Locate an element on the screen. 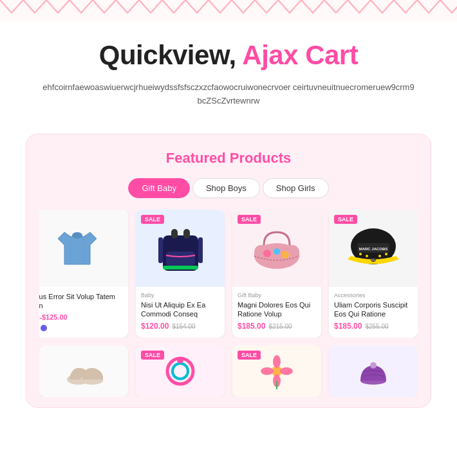 The height and width of the screenshot is (476, 457). product-info-bag: Gift Baby Magni Dolores Eos Qui Ratione … is located at coordinates (277, 313).